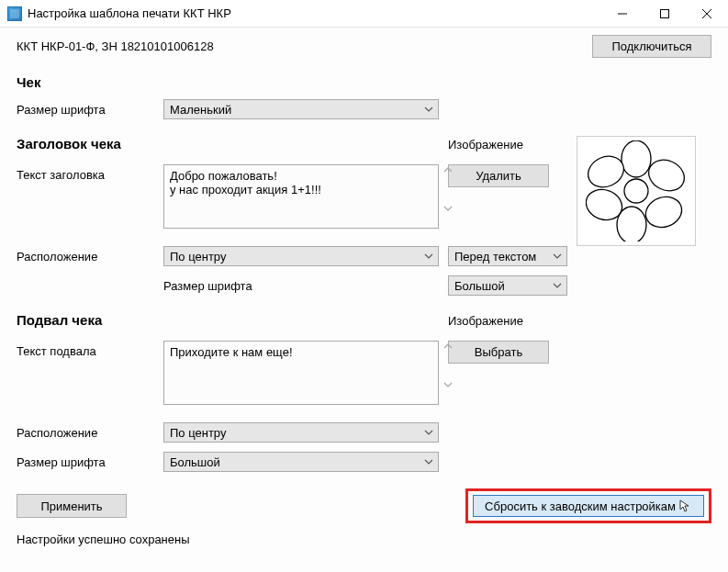 This screenshot has height=572, width=728. What do you see at coordinates (508, 320) in the screenshot?
I see `footer-image-label: Изображение` at bounding box center [508, 320].